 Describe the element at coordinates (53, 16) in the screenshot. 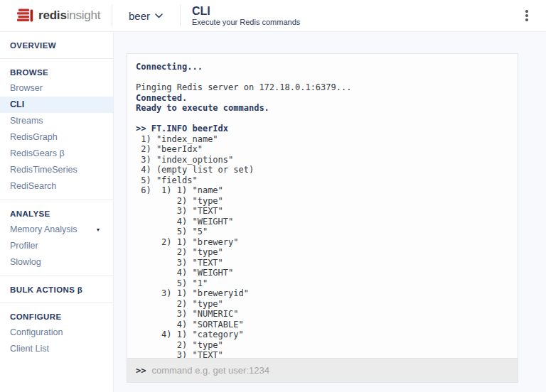

I see `brand-redis: redis` at that location.